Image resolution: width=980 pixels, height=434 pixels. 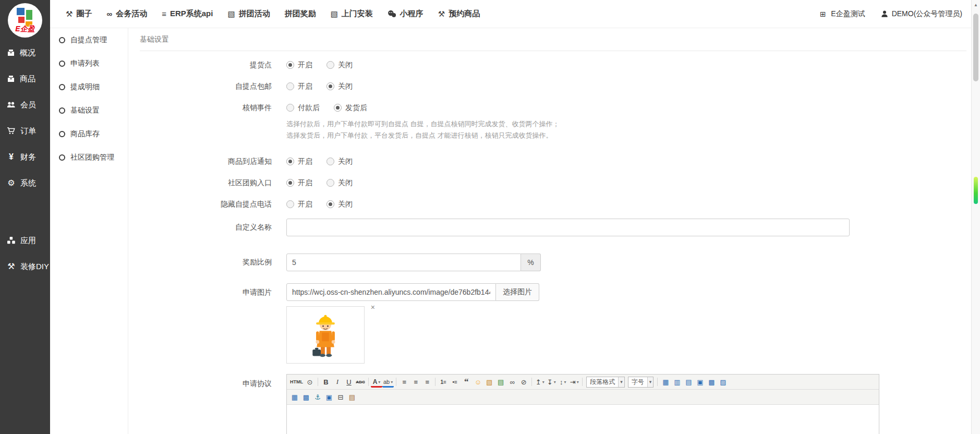 What do you see at coordinates (501, 382) in the screenshot?
I see `insert-media-icon: ▤` at bounding box center [501, 382].